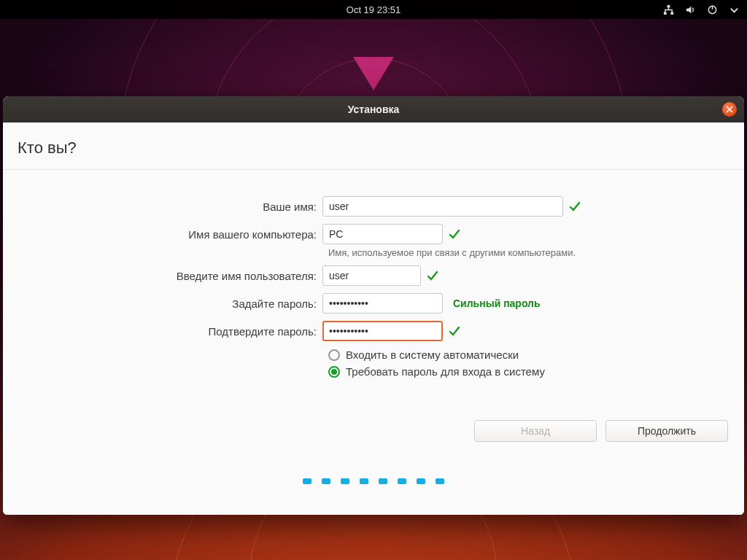  I want to click on confirm-password-label: Подтвердите пароль:, so click(163, 331).